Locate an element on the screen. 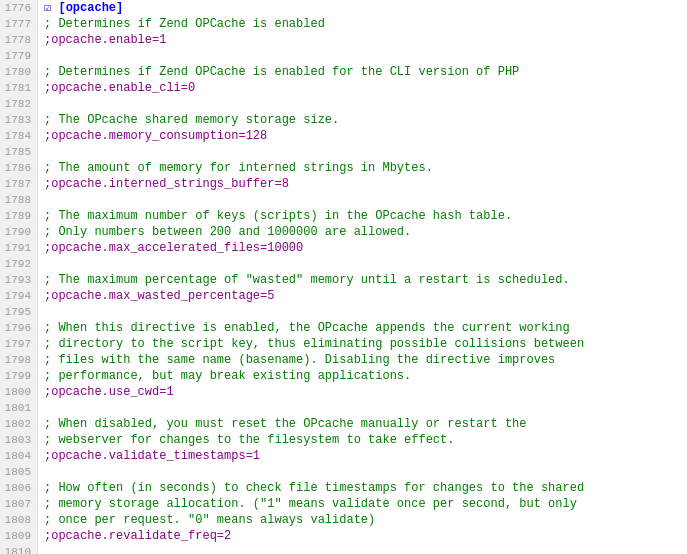  code-row: 1786; The amount of memory for interned … is located at coordinates (344, 168).